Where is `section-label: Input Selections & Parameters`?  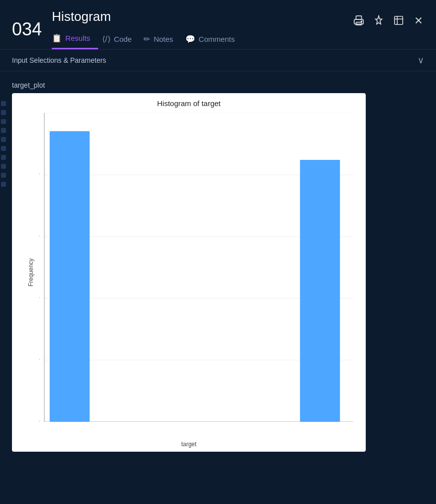 section-label: Input Selections & Parameters is located at coordinates (59, 60).